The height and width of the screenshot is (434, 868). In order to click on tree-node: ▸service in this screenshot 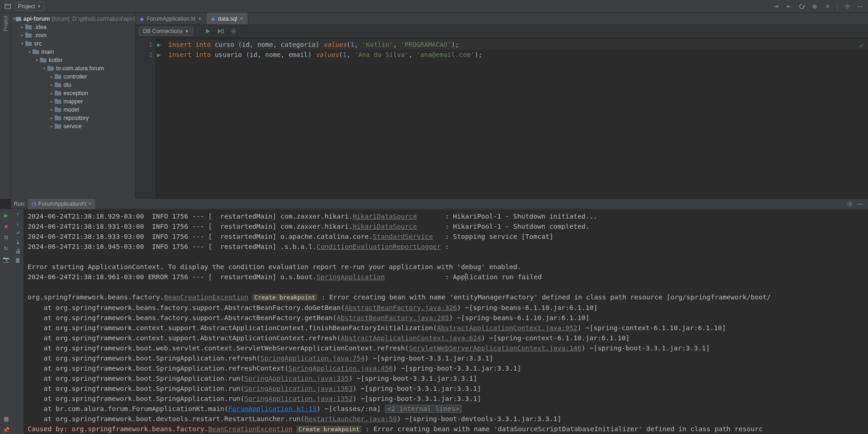, I will do `click(73, 126)`.